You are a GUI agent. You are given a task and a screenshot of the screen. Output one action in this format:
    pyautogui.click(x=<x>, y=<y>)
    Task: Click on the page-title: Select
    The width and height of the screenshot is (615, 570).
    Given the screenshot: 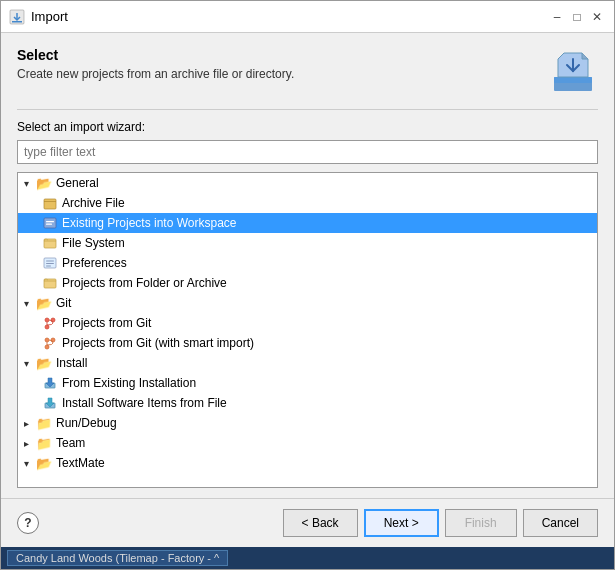 What is the action you would take?
    pyautogui.click(x=156, y=55)
    